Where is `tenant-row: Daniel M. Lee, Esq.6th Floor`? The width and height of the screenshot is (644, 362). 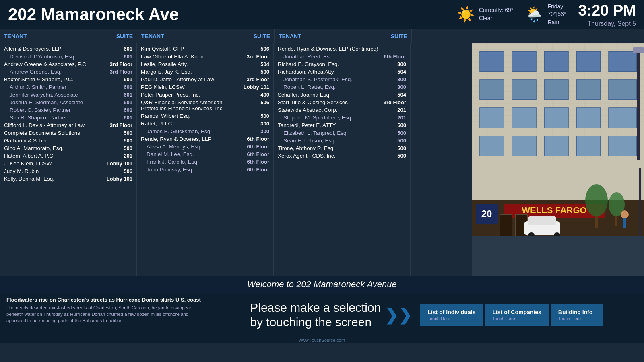
tenant-row: Daniel M. Lee, Esq.6th Floor is located at coordinates (205, 154).